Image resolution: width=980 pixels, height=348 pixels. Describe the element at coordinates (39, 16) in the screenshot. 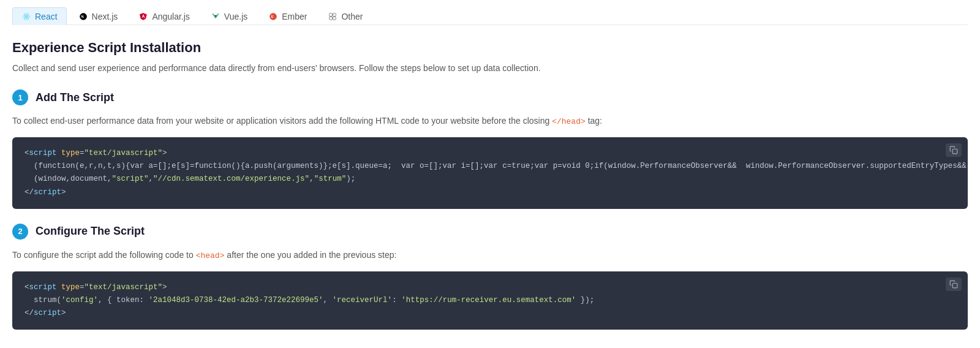

I see `tab-react: React` at that location.